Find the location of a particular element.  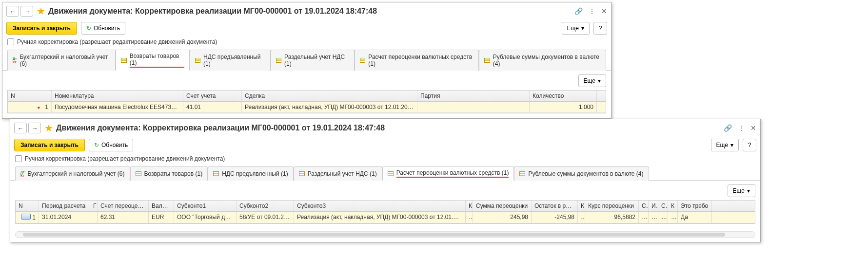

tabpanel-returns: Еще▾ N Номенклатура Счет учета Сделка Па… is located at coordinates (307, 94).